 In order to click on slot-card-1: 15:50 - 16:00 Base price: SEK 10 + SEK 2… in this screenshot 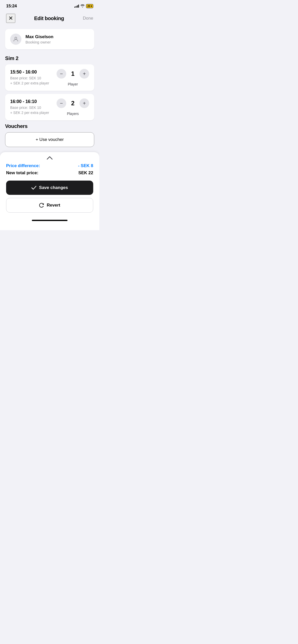, I will do `click(50, 78)`.